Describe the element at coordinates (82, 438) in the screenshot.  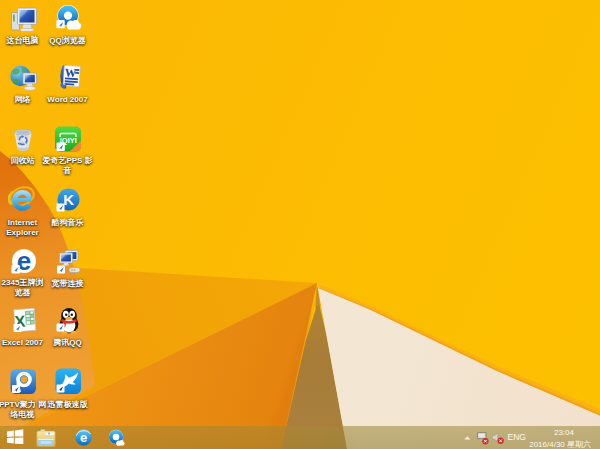
I see `svg-text: e` at that location.